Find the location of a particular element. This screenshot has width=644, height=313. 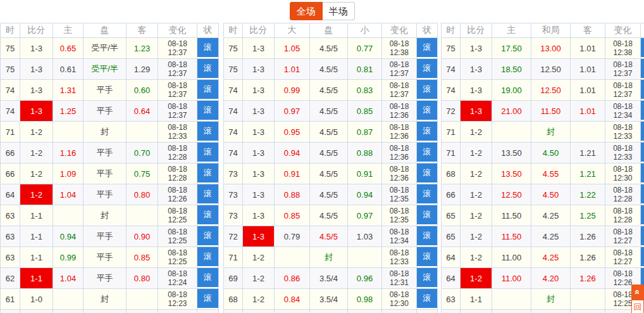

tab-full-match: 全场 is located at coordinates (306, 11).